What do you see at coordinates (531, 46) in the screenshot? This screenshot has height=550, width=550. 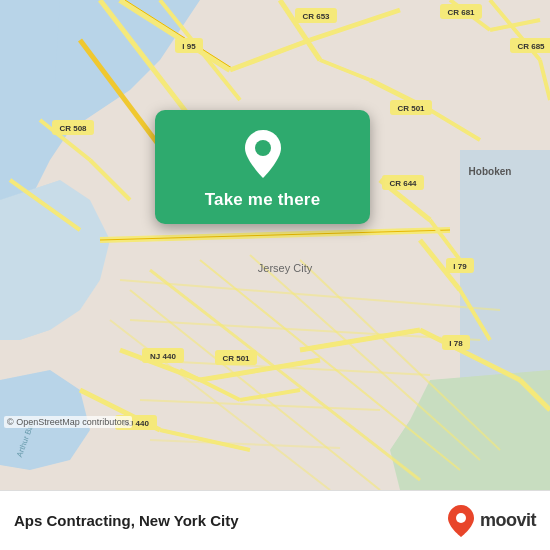 I see `svg-text: CR 685` at bounding box center [531, 46].